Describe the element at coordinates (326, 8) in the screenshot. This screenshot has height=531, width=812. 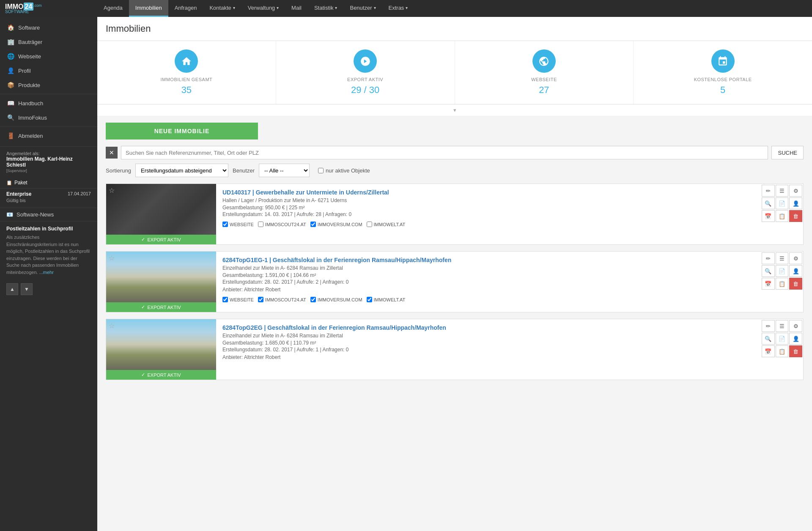
I see `nav-statistik: Statistik▾` at that location.